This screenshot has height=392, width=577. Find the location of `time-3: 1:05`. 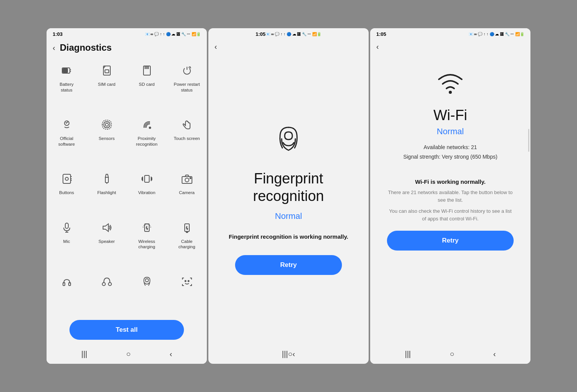

time-3: 1:05 is located at coordinates (381, 34).